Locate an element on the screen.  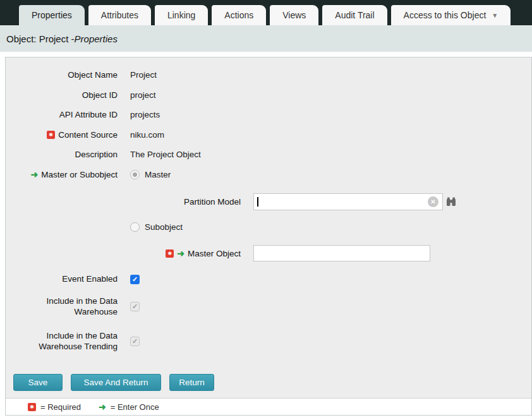
master-radio is located at coordinates (135, 174).